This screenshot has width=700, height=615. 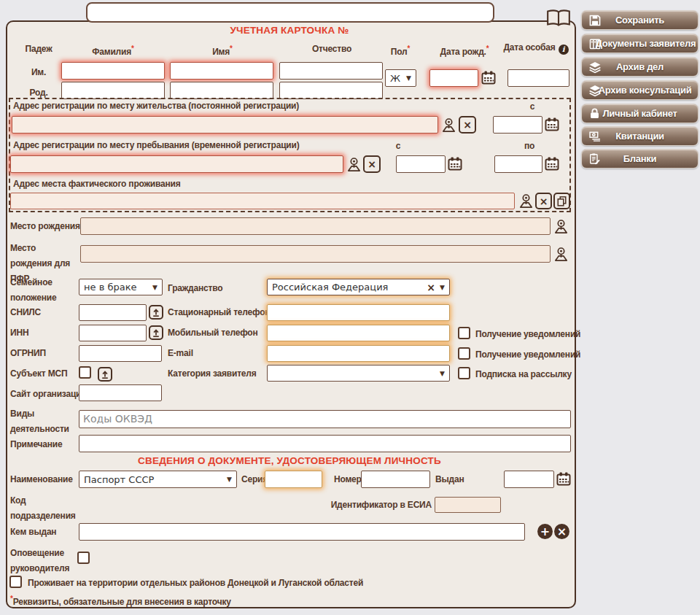 I want to click on consultation-archive-button: Архив консультаций, so click(x=640, y=90).